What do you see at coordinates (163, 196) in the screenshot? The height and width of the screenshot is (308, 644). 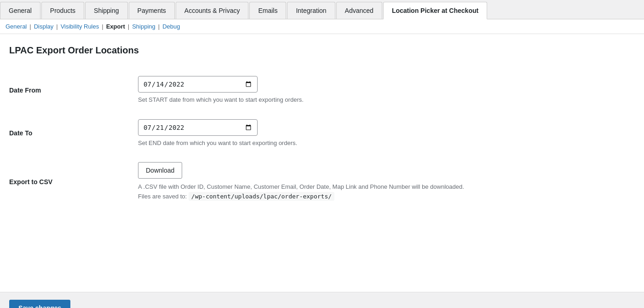 I see `csv-description-line2-prefix: Files are saved to:` at bounding box center [163, 196].